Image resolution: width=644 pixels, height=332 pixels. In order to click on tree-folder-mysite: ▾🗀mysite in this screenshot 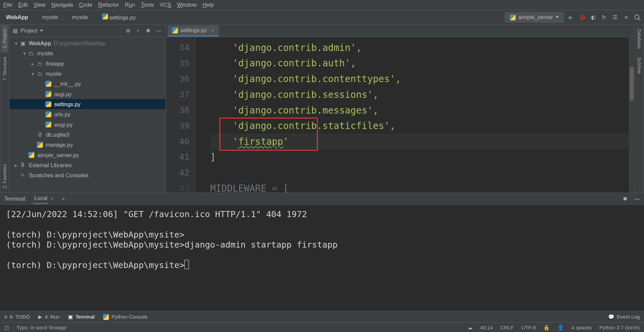, I will do `click(88, 53)`.